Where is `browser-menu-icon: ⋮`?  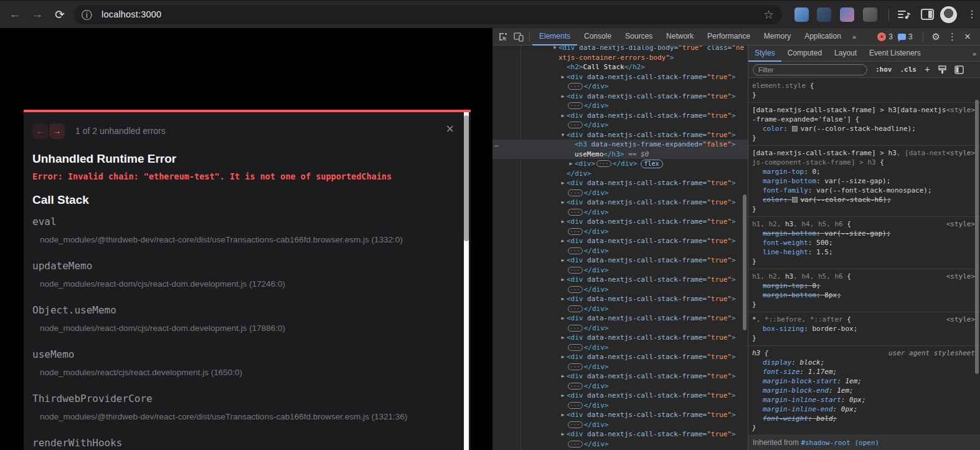
browser-menu-icon: ⋮ is located at coordinates (972, 14).